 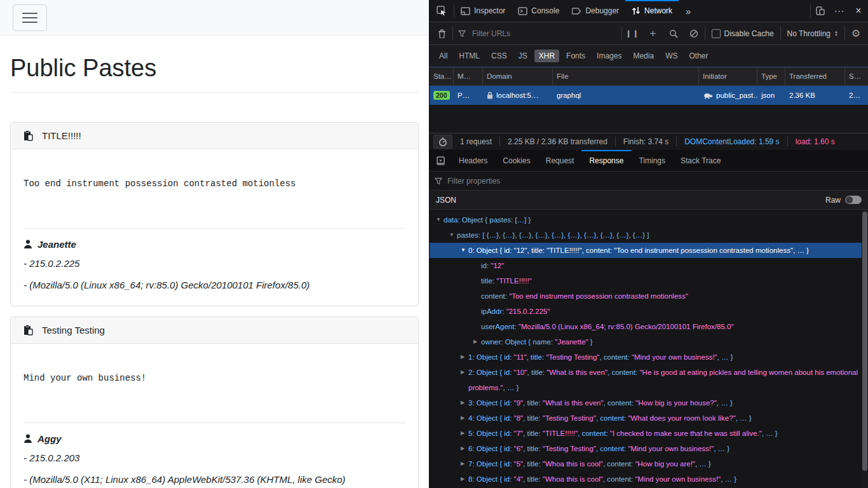 What do you see at coordinates (649, 266) in the screenshot?
I see `json-tree-row: id: "12"` at bounding box center [649, 266].